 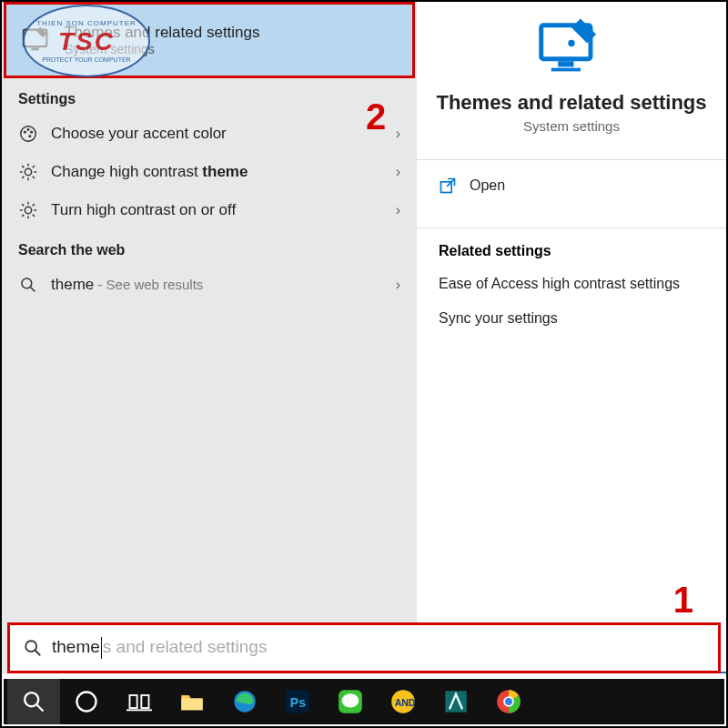 What do you see at coordinates (488, 186) in the screenshot?
I see `open-label: Open` at bounding box center [488, 186].